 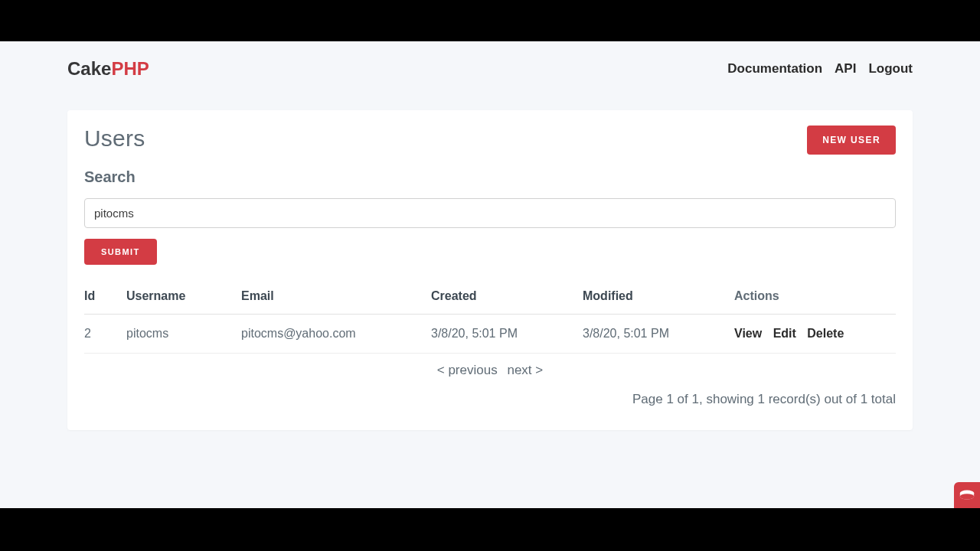 I want to click on pagination-next: next >, so click(x=525, y=370).